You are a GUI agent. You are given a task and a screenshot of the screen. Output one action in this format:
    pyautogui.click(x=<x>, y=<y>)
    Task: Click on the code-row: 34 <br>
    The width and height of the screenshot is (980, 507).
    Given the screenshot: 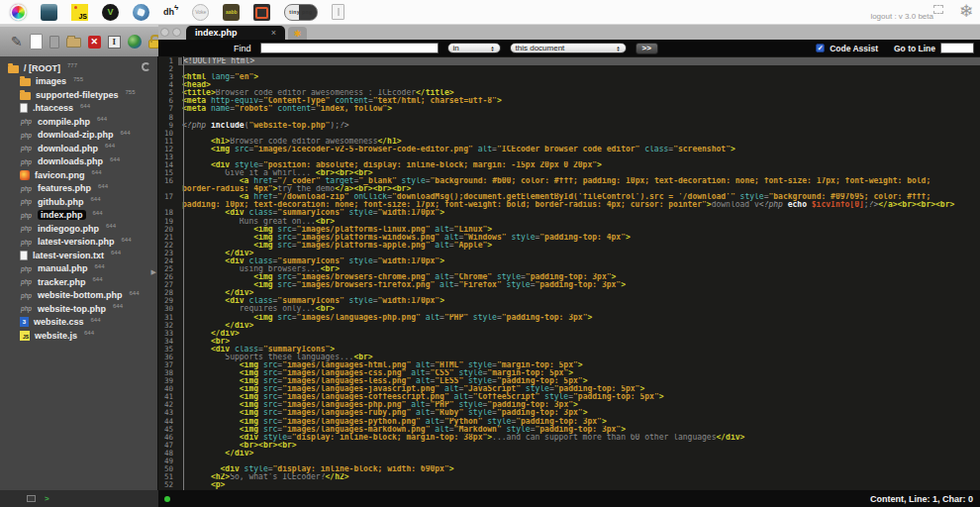 What is the action you would take?
    pyautogui.click(x=569, y=342)
    